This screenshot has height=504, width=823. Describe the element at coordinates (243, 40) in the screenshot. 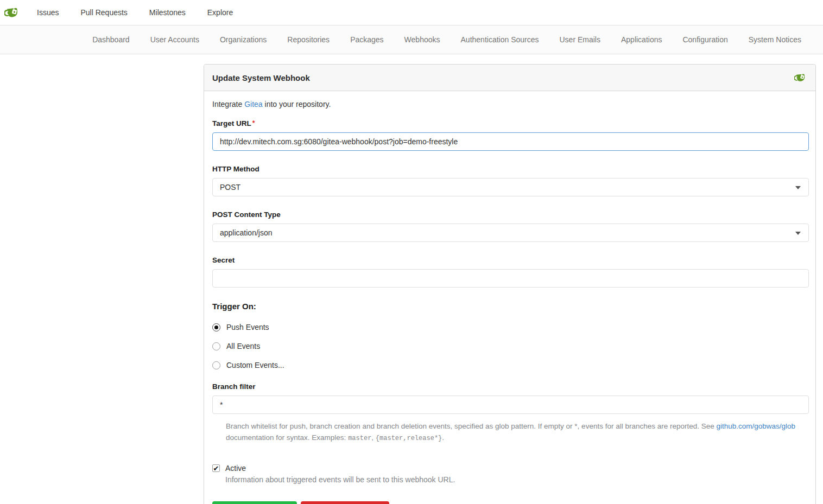

I see `admin-nav-organizations: Organizations` at that location.